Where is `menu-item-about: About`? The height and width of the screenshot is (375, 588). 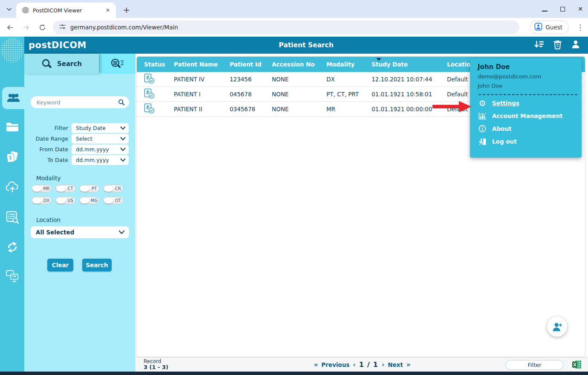
menu-item-about: About is located at coordinates (530, 129).